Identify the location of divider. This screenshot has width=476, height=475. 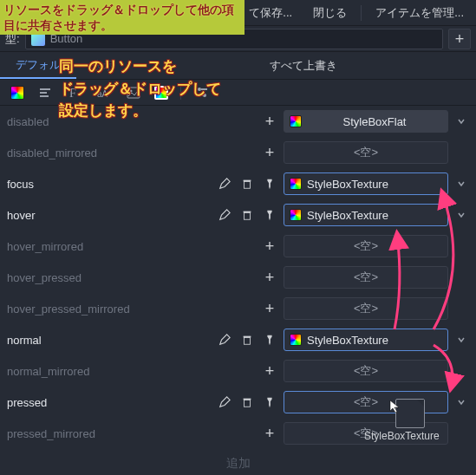
(361, 13).